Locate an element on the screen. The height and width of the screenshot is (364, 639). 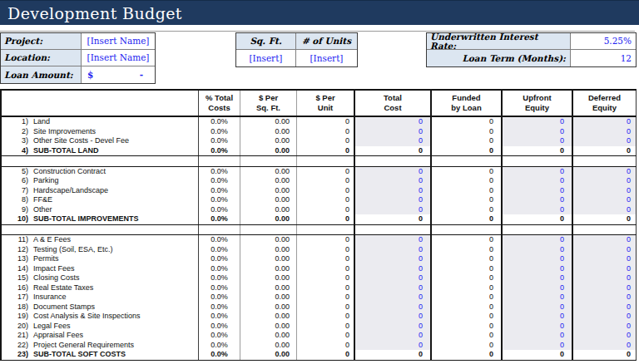
sqft-input: [Insert] is located at coordinates (266, 58).